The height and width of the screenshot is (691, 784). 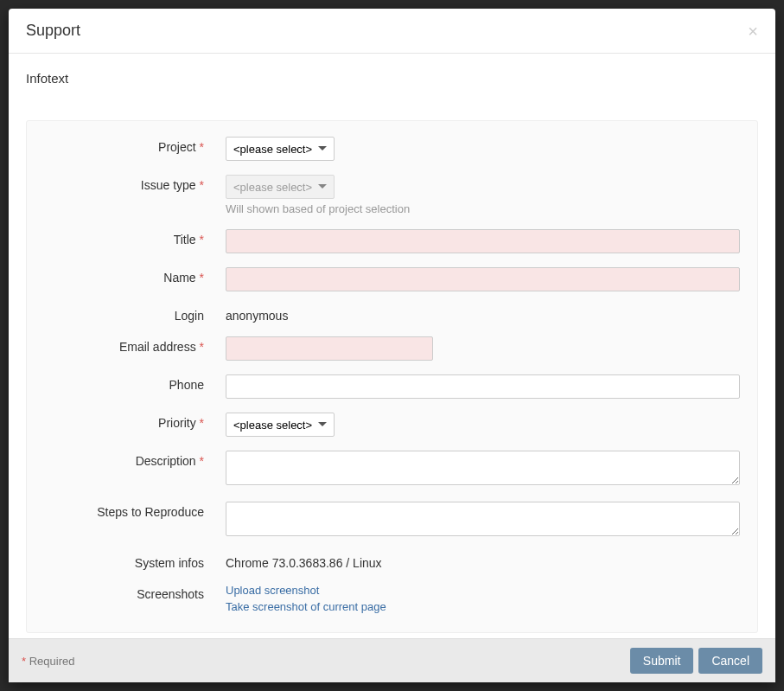 I want to click on project-select: <please select>, so click(x=280, y=149).